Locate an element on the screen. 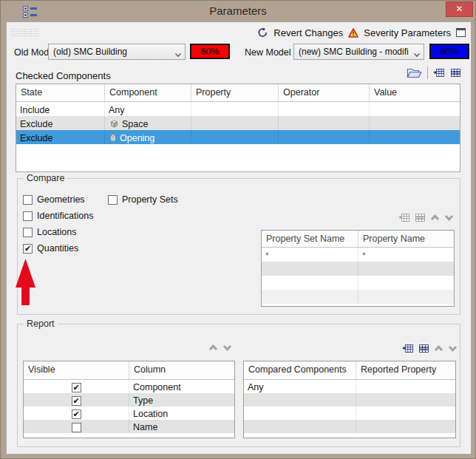 The width and height of the screenshot is (476, 459). space-icon is located at coordinates (114, 124).